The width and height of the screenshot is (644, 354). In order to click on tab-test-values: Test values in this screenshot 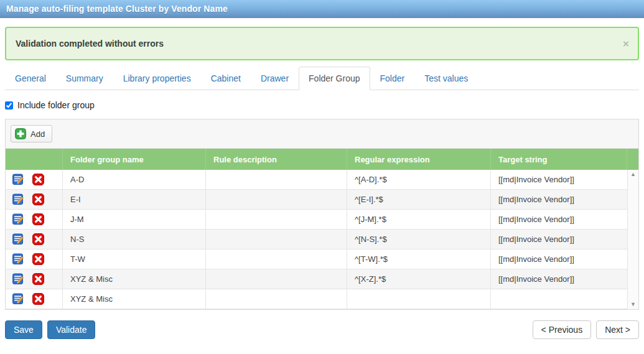, I will do `click(446, 78)`.